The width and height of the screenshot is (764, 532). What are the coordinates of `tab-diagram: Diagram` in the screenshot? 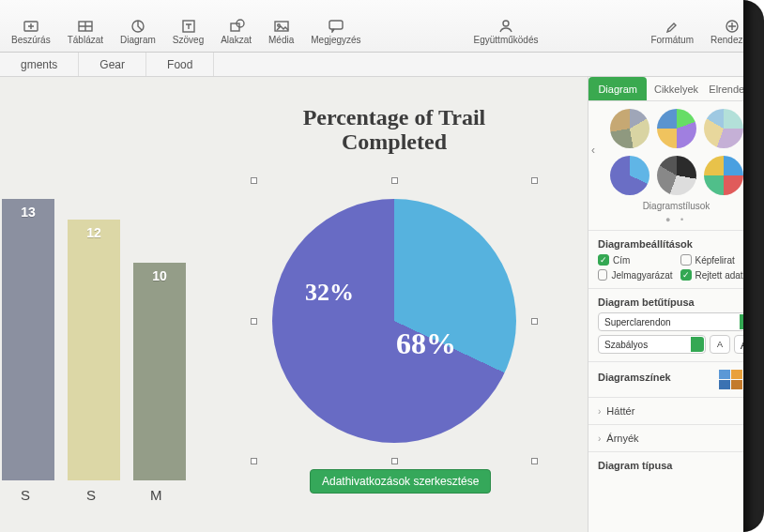 It's located at (618, 88).